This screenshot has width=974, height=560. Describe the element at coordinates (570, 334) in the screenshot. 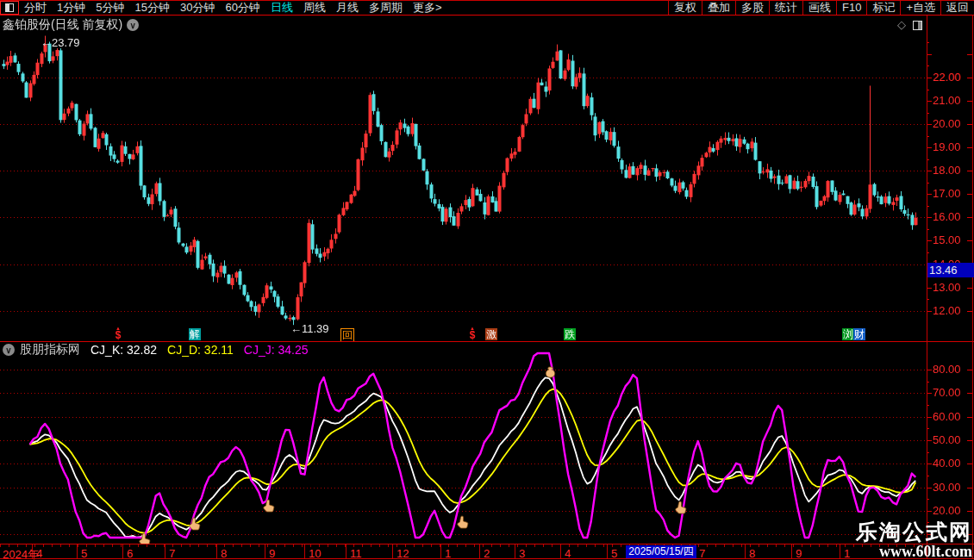

I see `event-badge-跌: 跌` at that location.